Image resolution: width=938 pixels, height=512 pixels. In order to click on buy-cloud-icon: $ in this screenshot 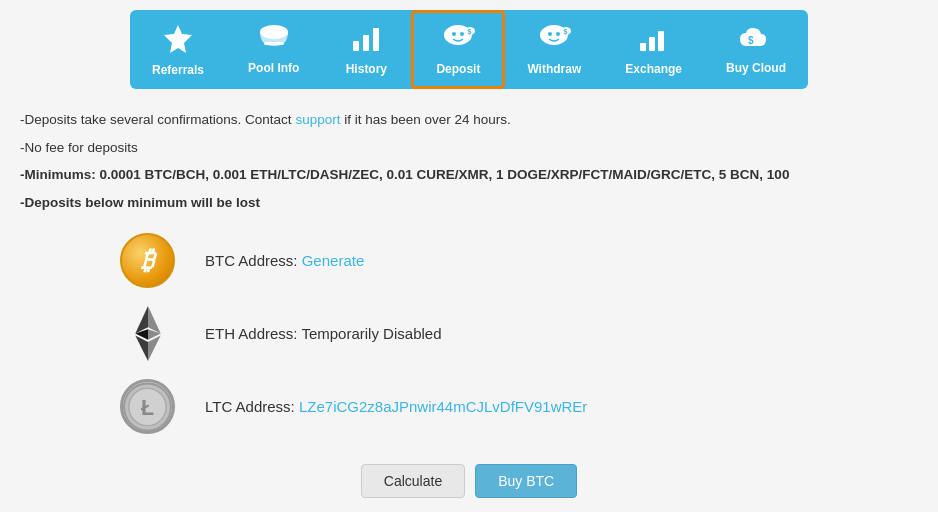, I will do `click(756, 40)`.